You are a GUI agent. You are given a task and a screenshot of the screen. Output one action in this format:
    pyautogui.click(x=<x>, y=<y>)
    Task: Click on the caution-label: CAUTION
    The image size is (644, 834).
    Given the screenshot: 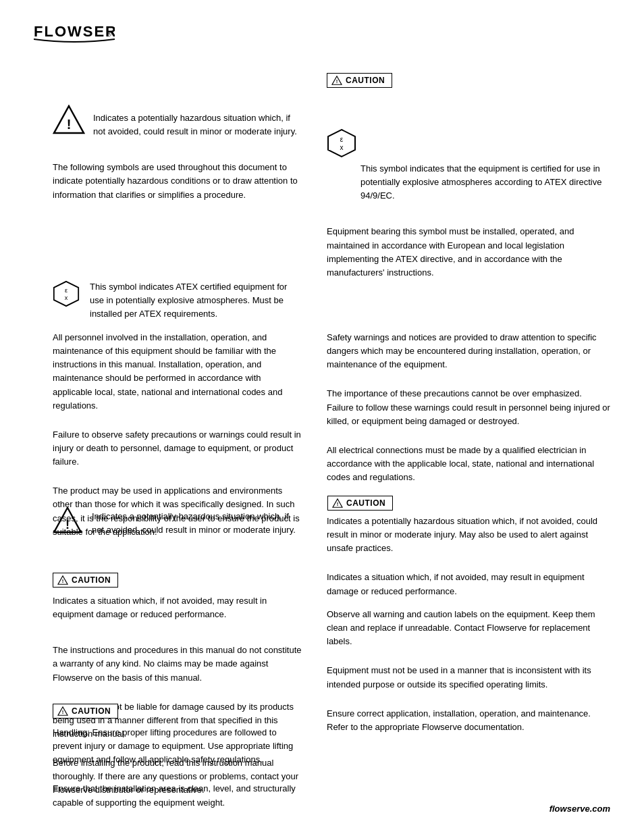 What is the action you would take?
    pyautogui.click(x=365, y=80)
    